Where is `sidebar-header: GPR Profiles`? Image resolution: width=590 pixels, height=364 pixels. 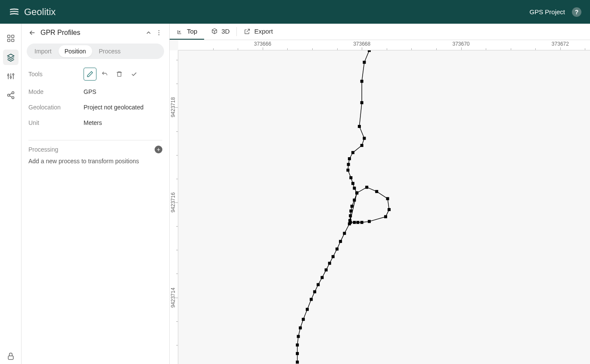 sidebar-header: GPR Profiles is located at coordinates (96, 33).